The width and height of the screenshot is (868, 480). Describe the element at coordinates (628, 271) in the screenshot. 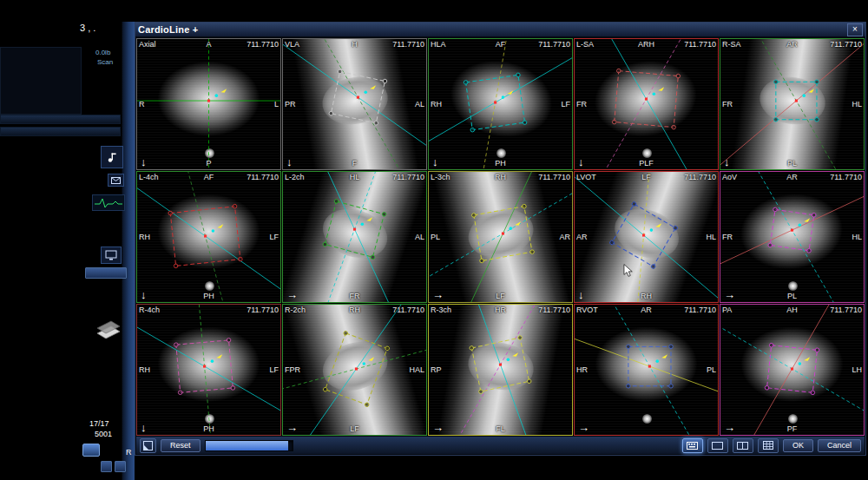

I see `mouse-cursor` at that location.